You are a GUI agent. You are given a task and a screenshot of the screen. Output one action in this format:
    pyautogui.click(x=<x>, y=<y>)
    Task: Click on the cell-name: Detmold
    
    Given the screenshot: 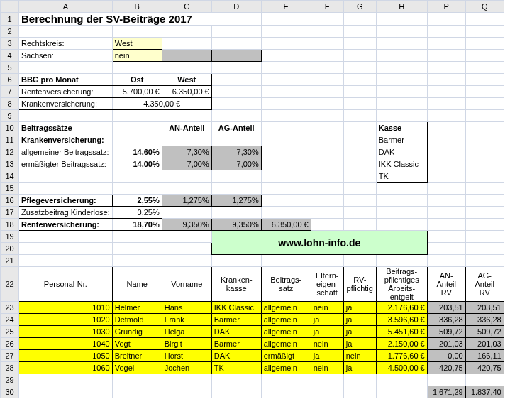 What is the action you would take?
    pyautogui.click(x=137, y=320)
    